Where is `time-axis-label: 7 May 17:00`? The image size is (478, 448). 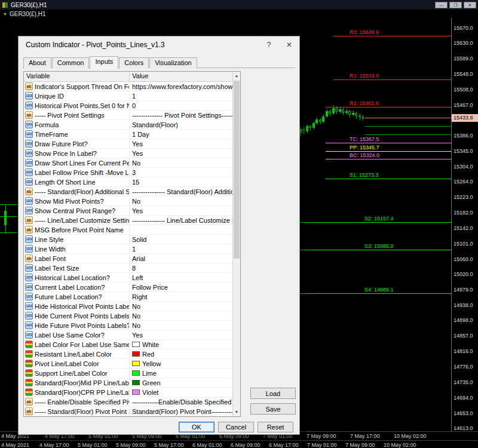
time-axis-label: 7 May 17:00 is located at coordinates (365, 436).